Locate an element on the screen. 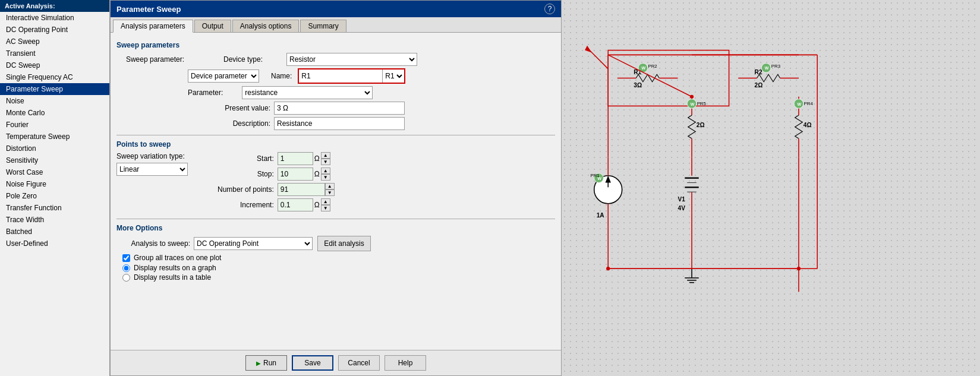 This screenshot has width=980, height=376. sidebar-item-distortion: Distortion is located at coordinates (55, 148).